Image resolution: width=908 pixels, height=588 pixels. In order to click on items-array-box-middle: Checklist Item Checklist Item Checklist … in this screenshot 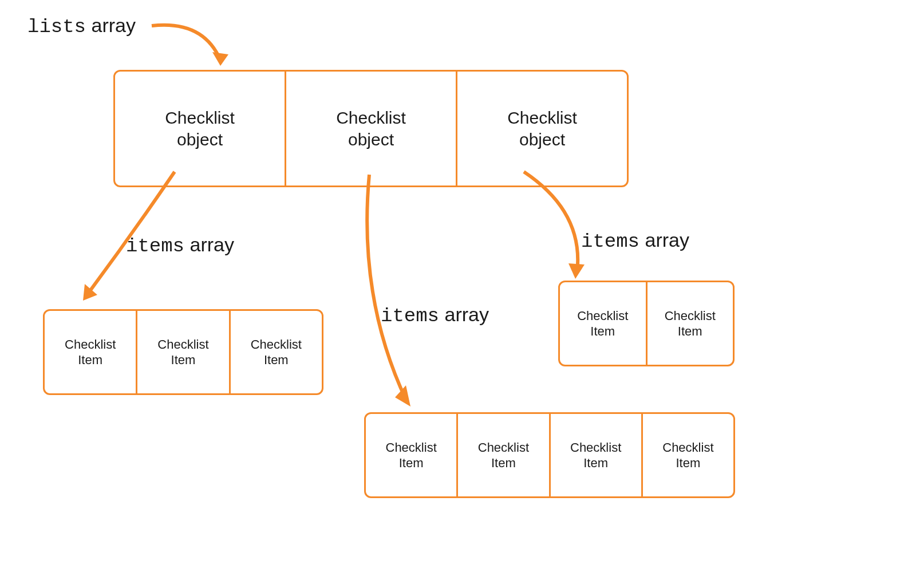, I will do `click(550, 455)`.